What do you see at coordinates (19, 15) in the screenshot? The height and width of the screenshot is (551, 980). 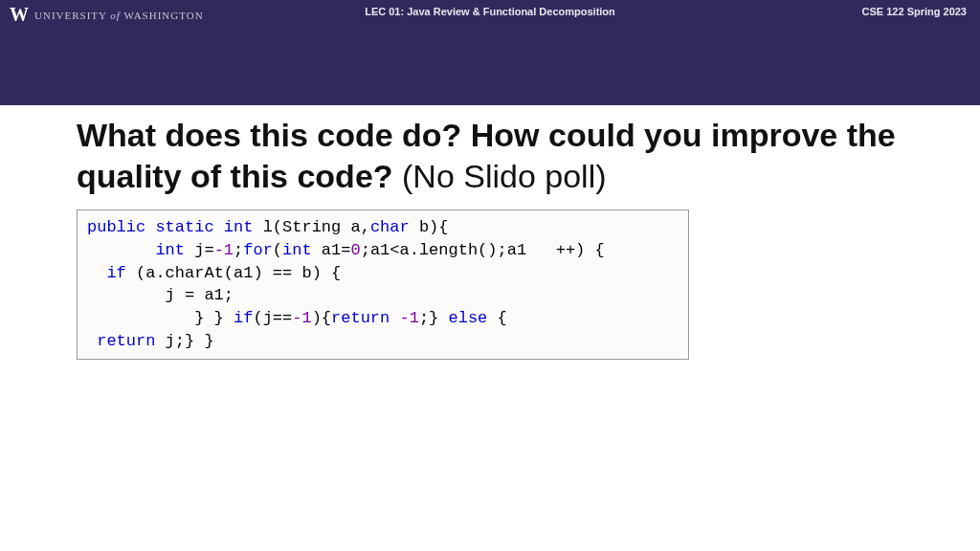 I see `logo-w-icon: W` at bounding box center [19, 15].